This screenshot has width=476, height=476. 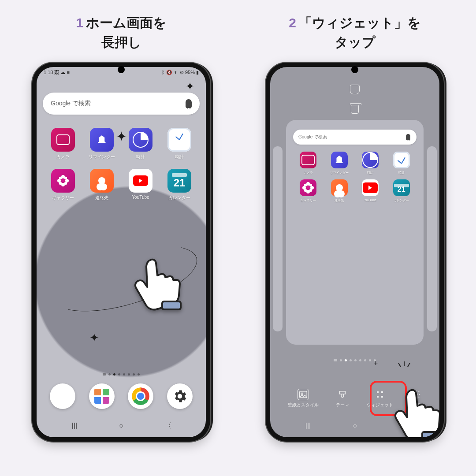 What do you see at coordinates (432, 239) in the screenshot?
I see `next-page-sliver` at bounding box center [432, 239].